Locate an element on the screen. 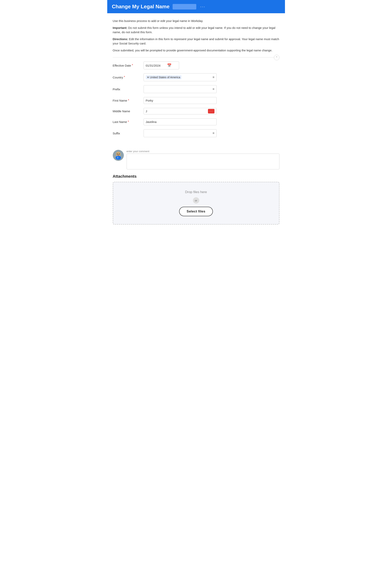 This screenshot has width=392, height=587. effective-date-label: Effective Date * is located at coordinates (126, 66).